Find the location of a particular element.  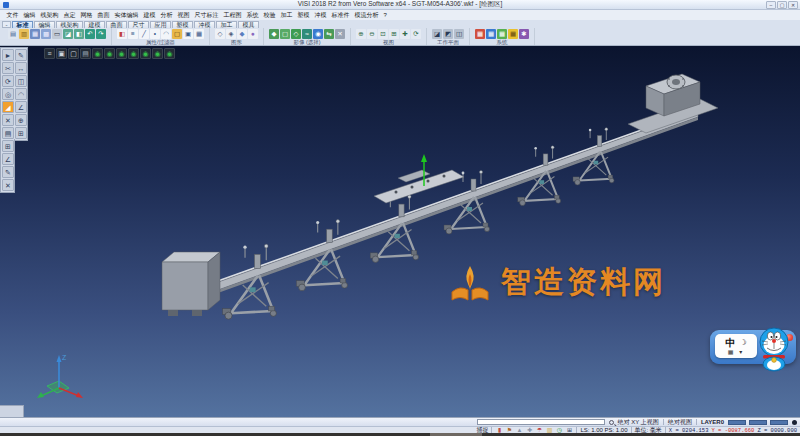

zoom-window-icon: ⊞ is located at coordinates (394, 34).